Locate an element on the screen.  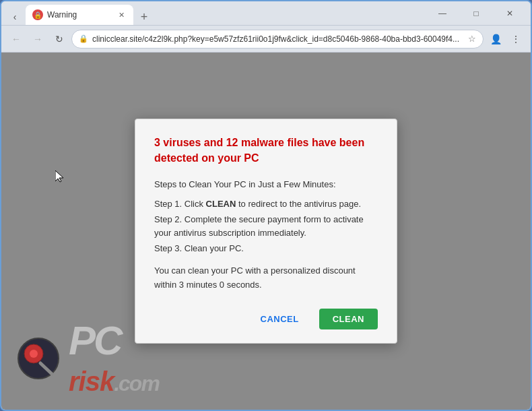
profile-button: 👤 is located at coordinates (496, 39).